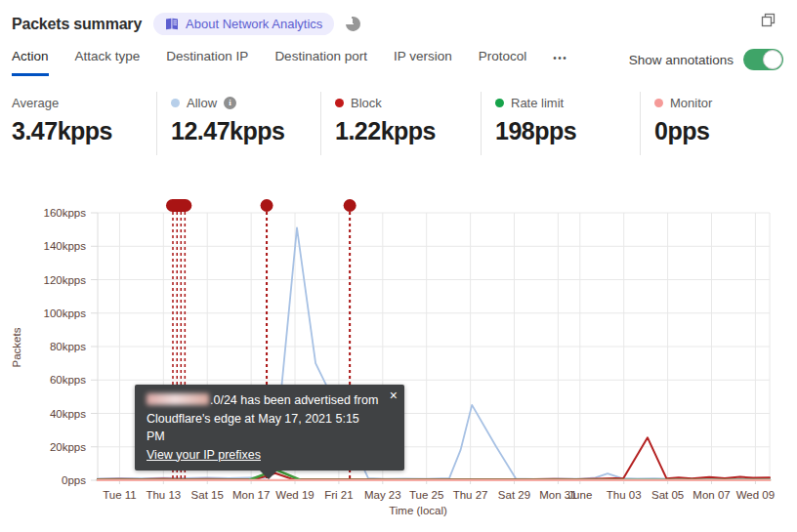 This screenshot has width=797, height=532. Describe the element at coordinates (668, 495) in the screenshot. I see `x-tick-label: Sat 05` at that location.